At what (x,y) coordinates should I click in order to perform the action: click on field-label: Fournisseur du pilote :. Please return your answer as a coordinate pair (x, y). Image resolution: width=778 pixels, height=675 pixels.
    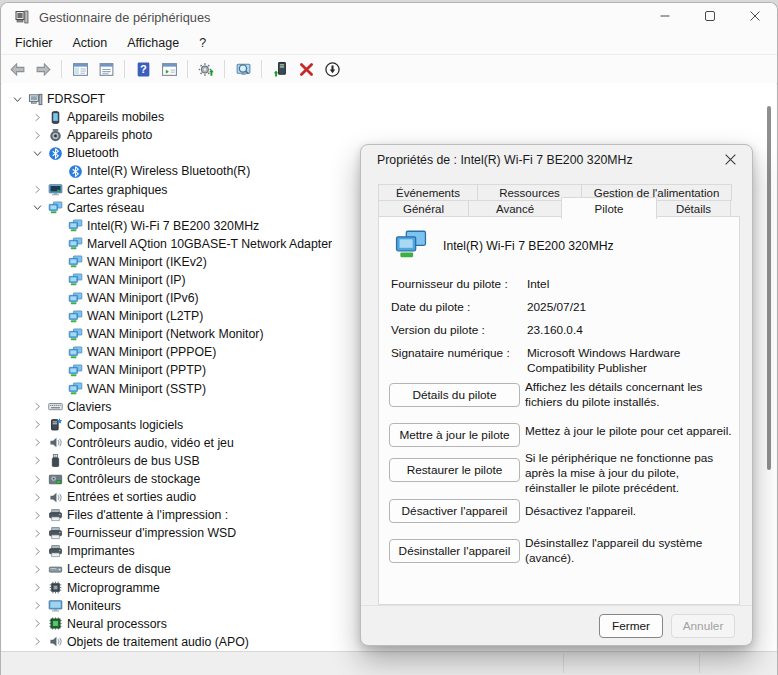
    Looking at the image, I should click on (459, 284).